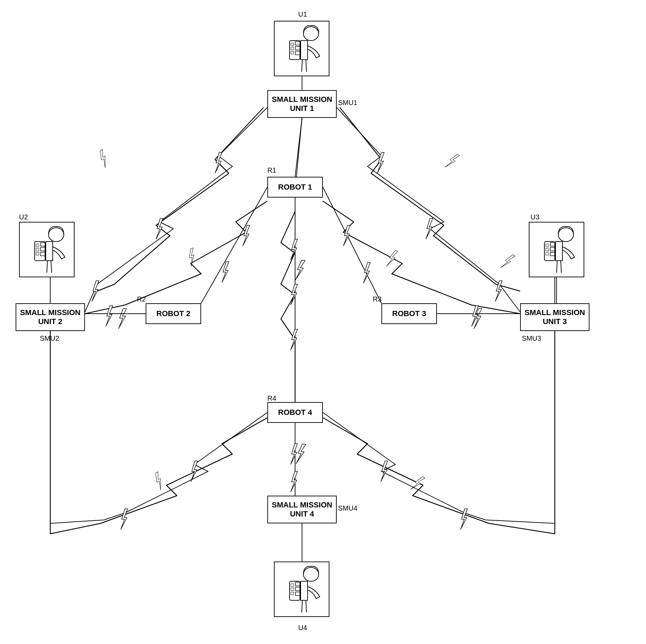 The height and width of the screenshot is (644, 646). What do you see at coordinates (409, 314) in the screenshot?
I see `robot3-box: ROBOT 3` at bounding box center [409, 314].